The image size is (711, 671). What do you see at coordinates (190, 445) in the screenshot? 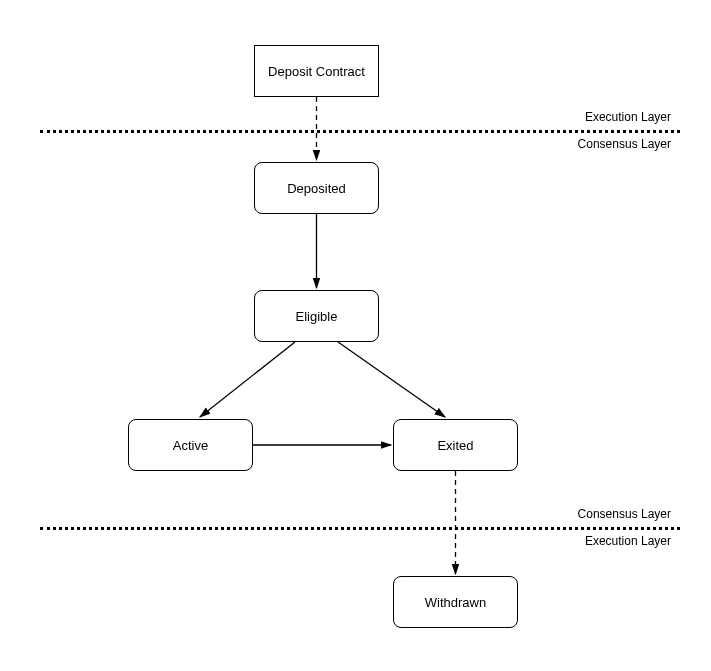
I see `node-active: Active` at bounding box center [190, 445].